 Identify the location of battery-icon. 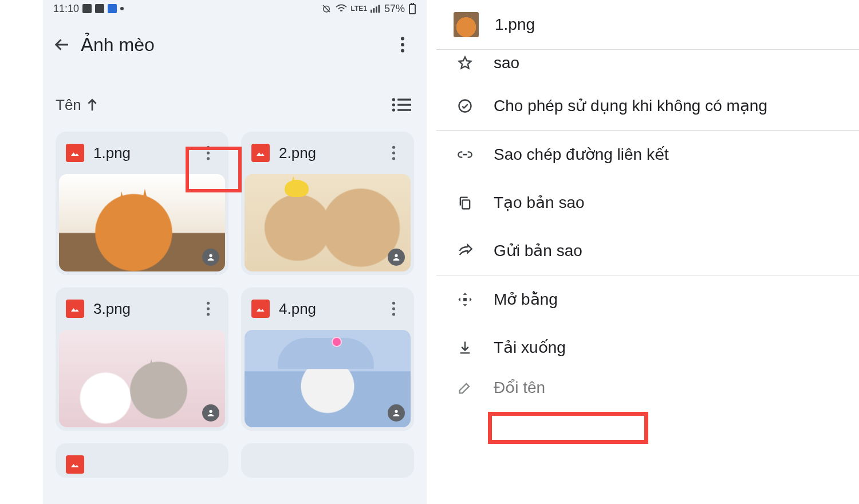
(412, 9).